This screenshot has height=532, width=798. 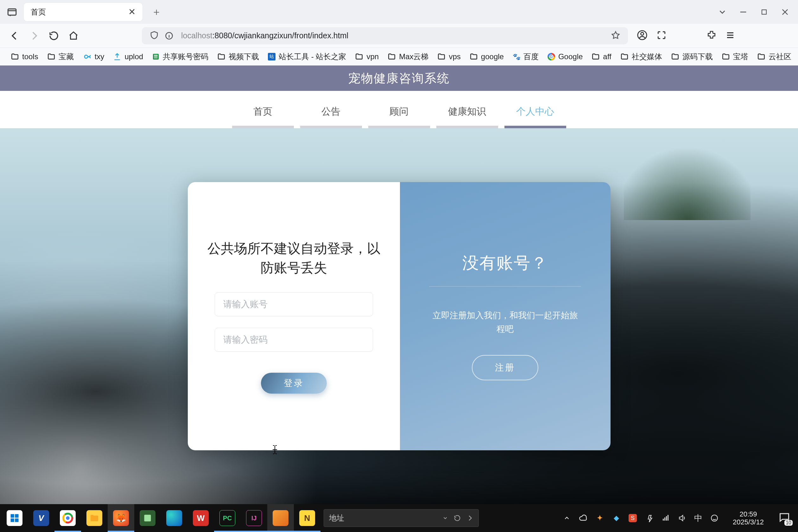 I want to click on nav-item: 顾问, so click(x=399, y=117).